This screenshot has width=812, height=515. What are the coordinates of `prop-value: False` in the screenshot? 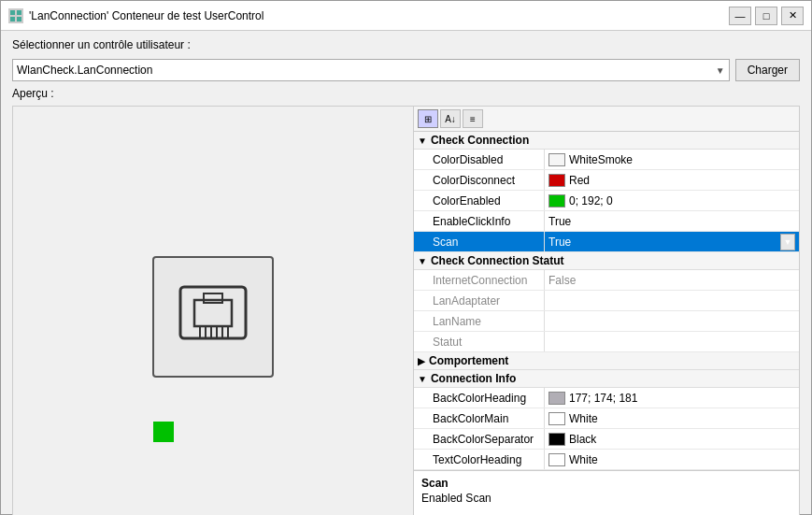 It's located at (672, 280).